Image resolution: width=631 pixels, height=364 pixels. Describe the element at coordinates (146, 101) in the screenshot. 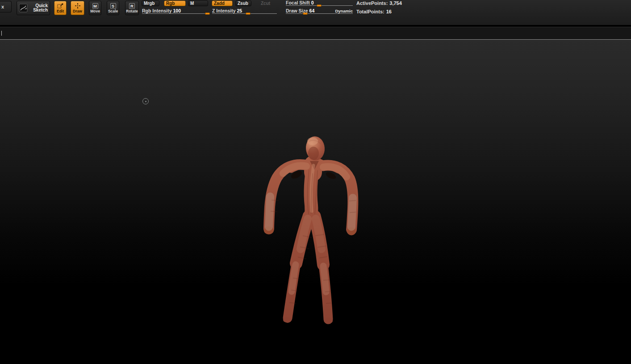

I see `brush-cursor-indicator` at that location.